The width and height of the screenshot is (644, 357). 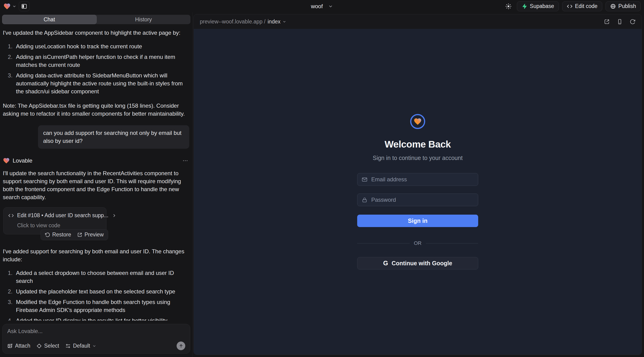 What do you see at coordinates (185, 160) in the screenshot?
I see `message-more-button` at bounding box center [185, 160].